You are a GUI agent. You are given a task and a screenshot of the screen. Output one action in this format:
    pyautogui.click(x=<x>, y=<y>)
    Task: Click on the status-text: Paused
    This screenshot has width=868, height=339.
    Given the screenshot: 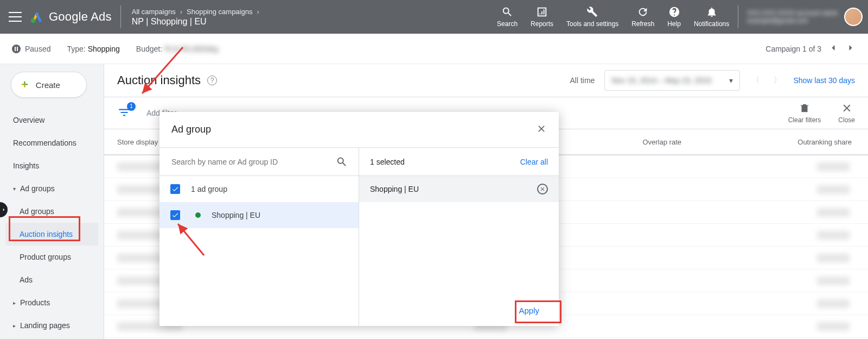 What is the action you would take?
    pyautogui.click(x=38, y=49)
    